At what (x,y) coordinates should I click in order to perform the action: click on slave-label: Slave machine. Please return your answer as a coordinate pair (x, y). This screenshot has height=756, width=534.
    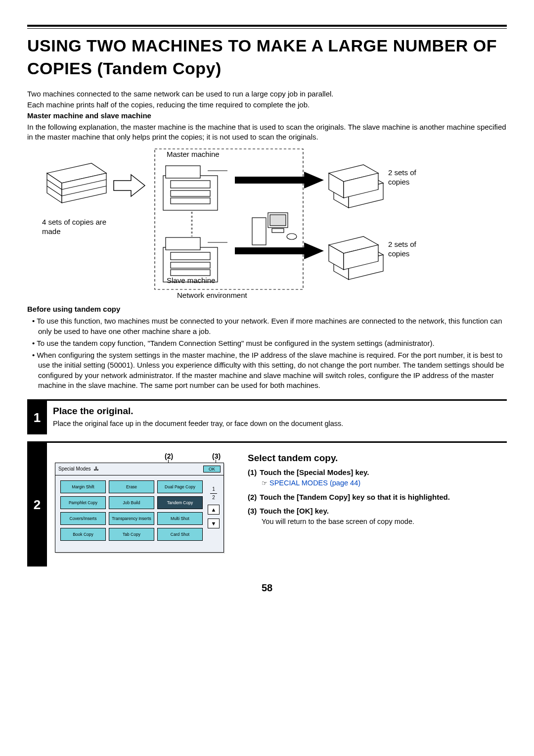
    Looking at the image, I should click on (191, 281).